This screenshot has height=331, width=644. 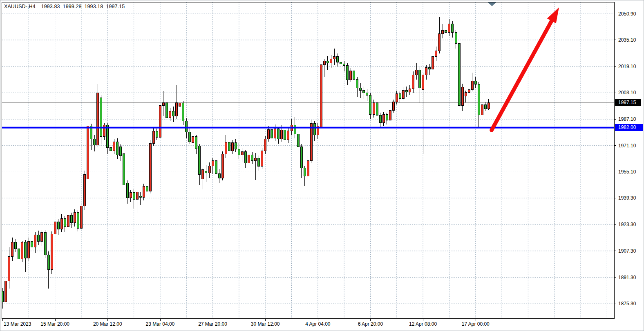 I want to click on price-axis-label: 1923.30, so click(x=627, y=224).